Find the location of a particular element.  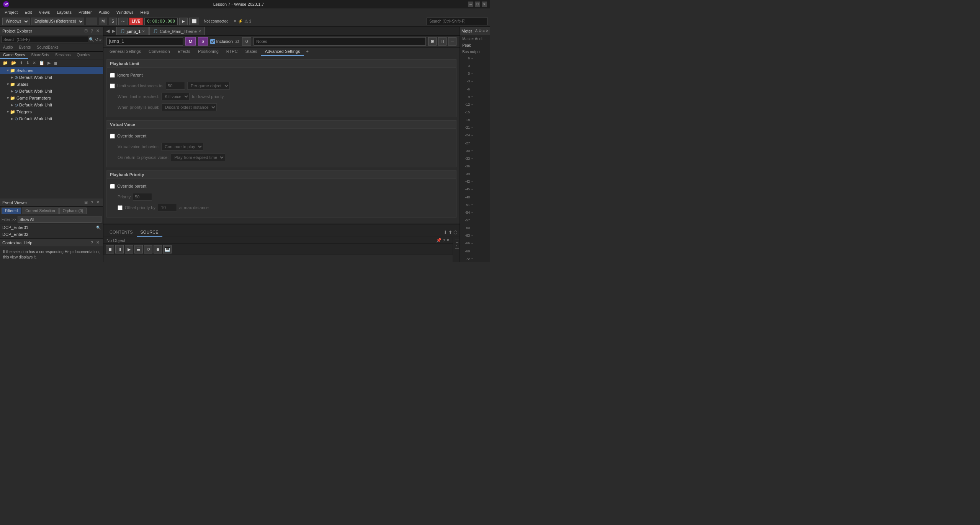

ev-tab-orphans: Orphans (0) is located at coordinates (73, 211).